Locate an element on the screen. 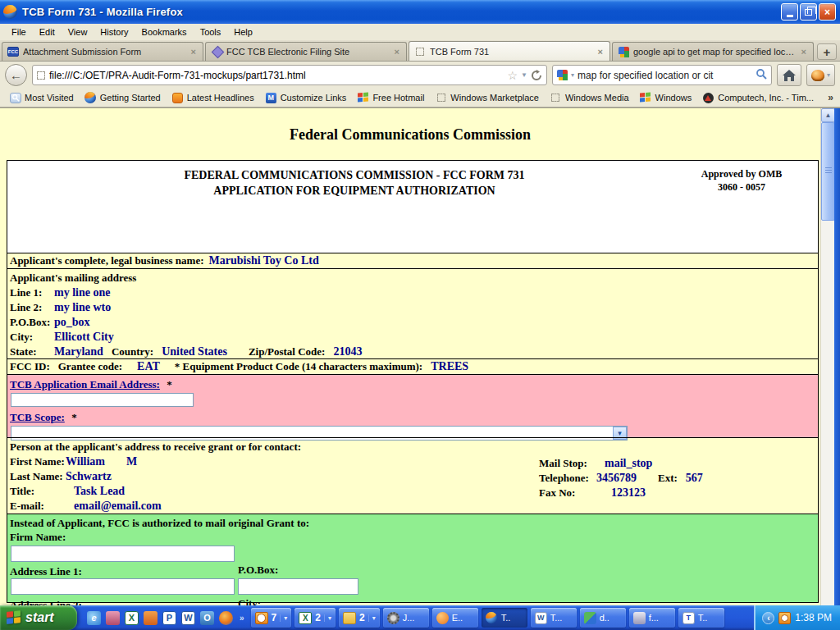 Image resolution: width=840 pixels, height=630 pixels. search-bar: ▾ is located at coordinates (662, 75).